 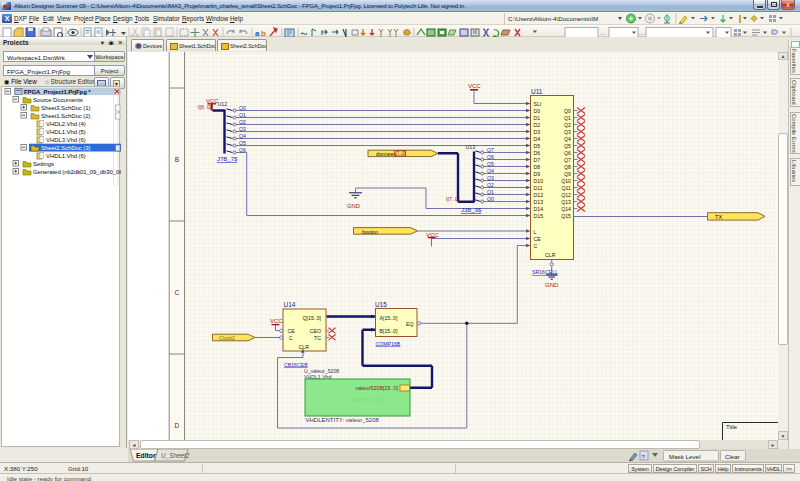 What do you see at coordinates (537, 92) in the screenshot?
I see `svg-text: U11` at bounding box center [537, 92].